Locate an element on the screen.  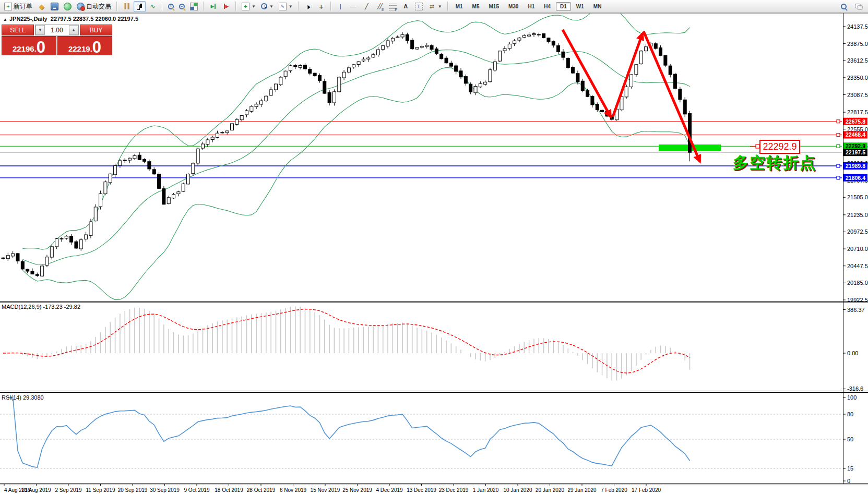
chat-icon is located at coordinates (859, 6).